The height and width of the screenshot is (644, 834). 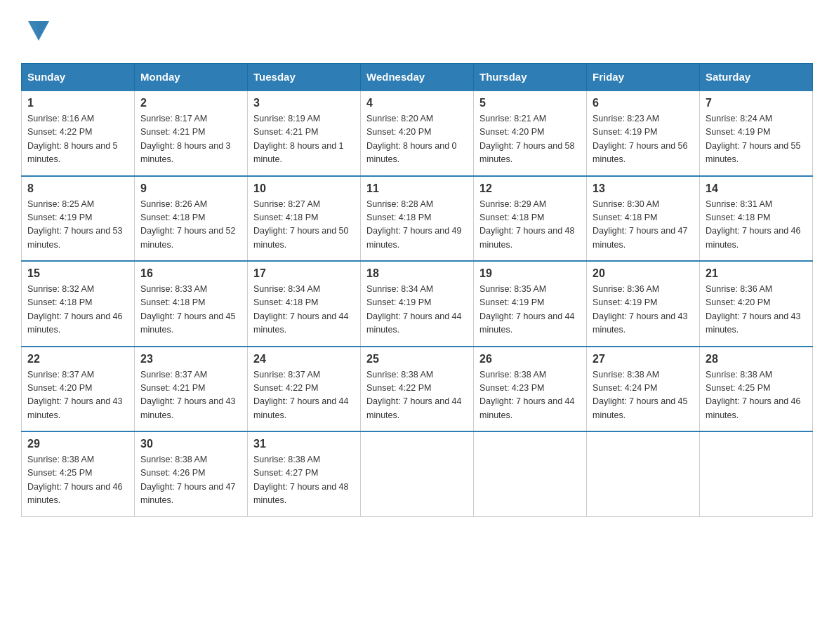 What do you see at coordinates (191, 389) in the screenshot?
I see `day-cell: 23 Sunrise: 8:37 AM Sunset: 4:21 PM Dayl…` at bounding box center [191, 389].